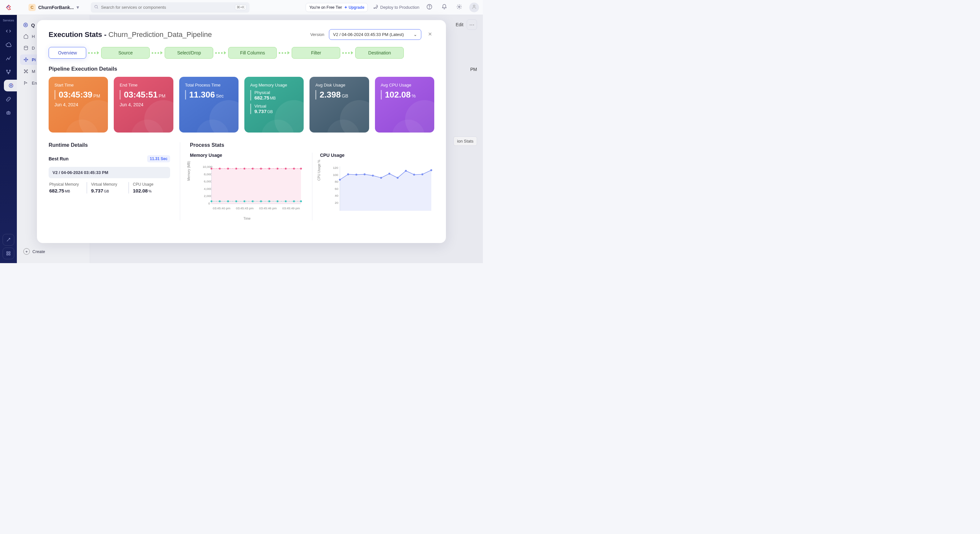 The height and width of the screenshot is (534, 980). What do you see at coordinates (54, 8) in the screenshot?
I see `org-selector: C ChurnForBank... ▾` at bounding box center [54, 8].